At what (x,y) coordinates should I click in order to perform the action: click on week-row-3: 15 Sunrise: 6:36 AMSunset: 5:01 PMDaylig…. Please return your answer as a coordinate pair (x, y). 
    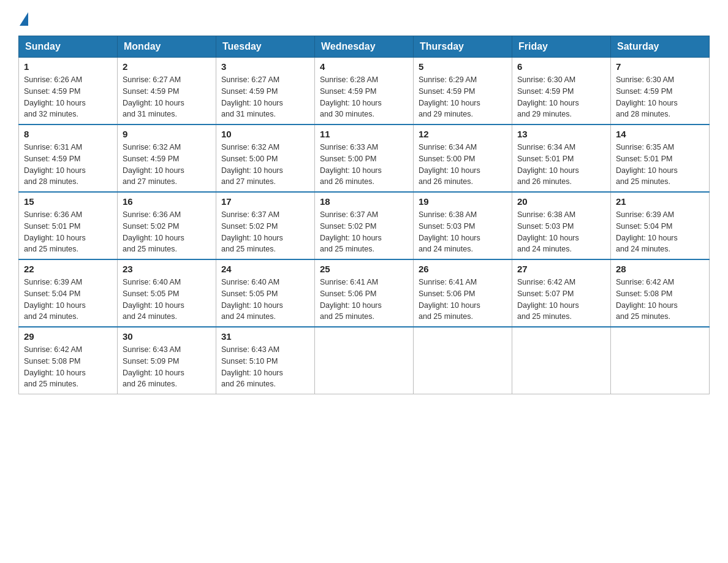
    Looking at the image, I should click on (364, 226).